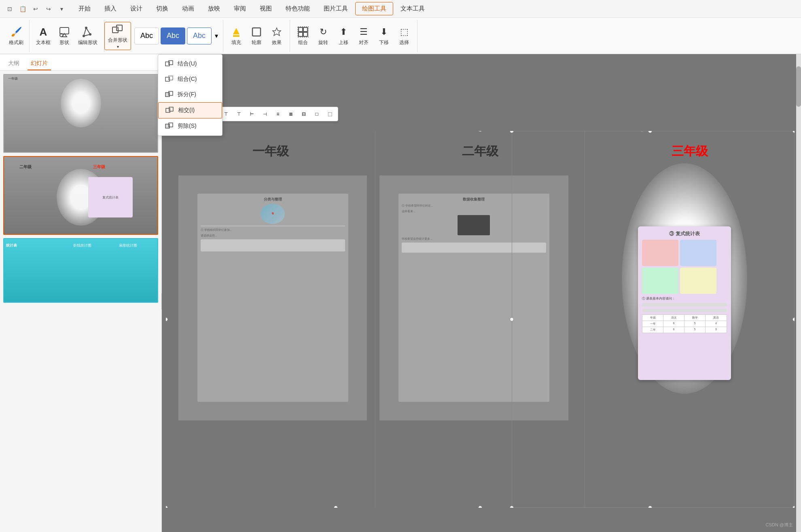 Image resolution: width=801 pixels, height=532 pixels. Describe the element at coordinates (298, 9) in the screenshot. I see `menu-special: 特色功能` at that location.